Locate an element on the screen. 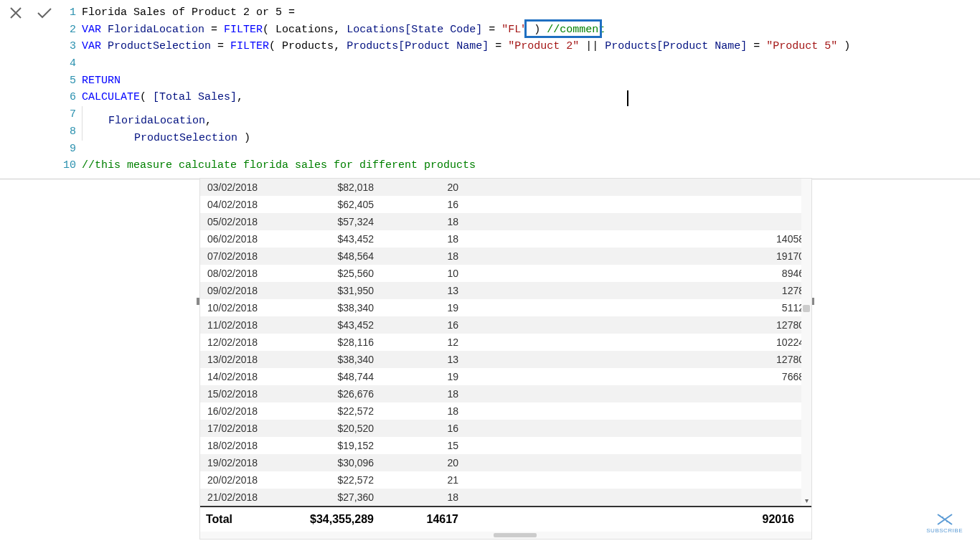 Image resolution: width=980 pixels, height=551 pixels. table-row: 21/02/2018$27,36018 is located at coordinates (506, 497).